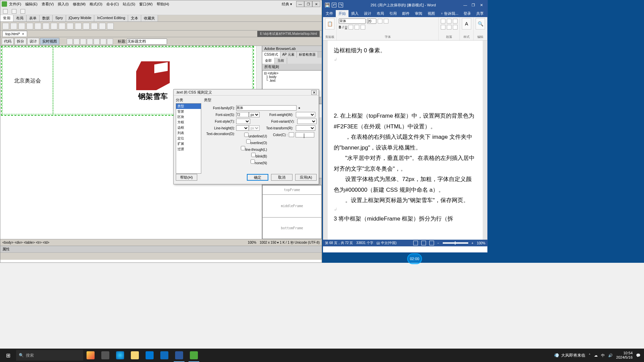 The width and height of the screenshot is (644, 362). I want to click on word-document-area: 边框粗细为 0 像素。 ↲ 2. 在上框架（topFrame 框架）中，设置网页…, so click(405, 140).